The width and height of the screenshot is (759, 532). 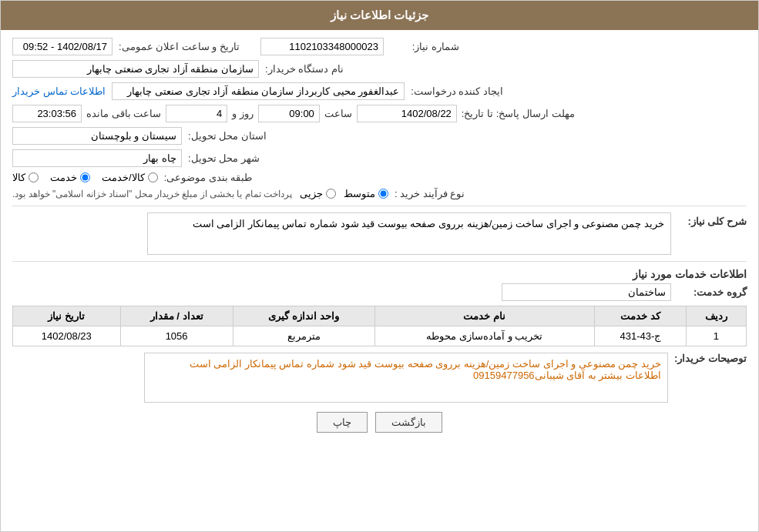 What do you see at coordinates (67, 336) in the screenshot?
I see `table-cell-date: 1402/08/23` at bounding box center [67, 336].